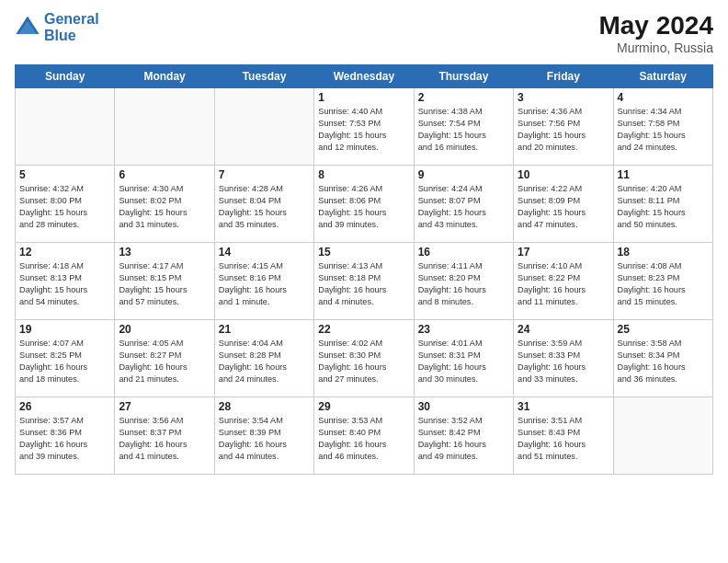 Image resolution: width=728 pixels, height=563 pixels. I want to click on day-number: 2, so click(463, 98).